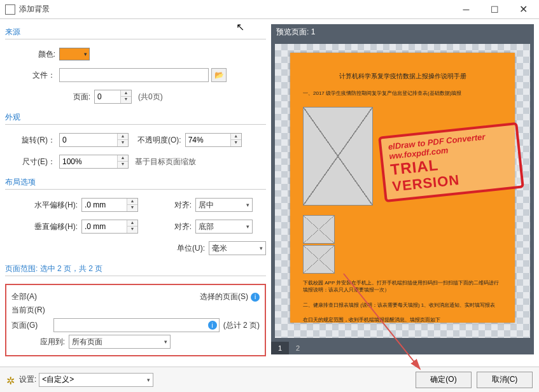 The height and width of the screenshot is (392, 539). What do you see at coordinates (108, 97) in the screenshot?
I see `page-spinner-input` at bounding box center [108, 97].